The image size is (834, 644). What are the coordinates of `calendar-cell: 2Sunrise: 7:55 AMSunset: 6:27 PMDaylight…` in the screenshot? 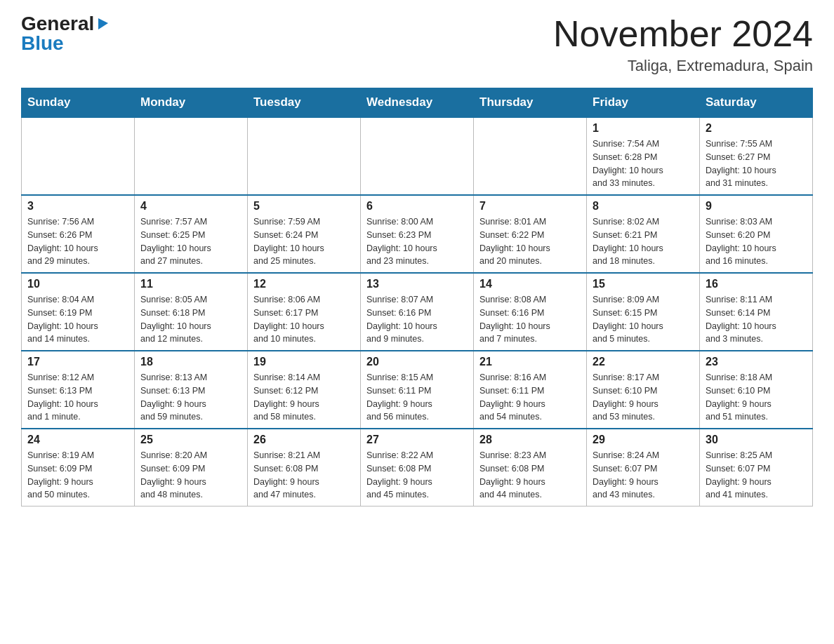 It's located at (757, 156).